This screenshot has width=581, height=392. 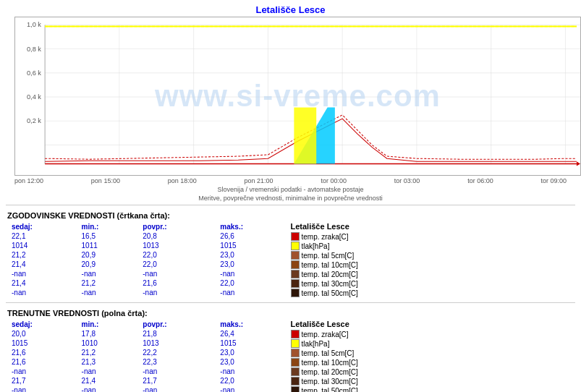 What do you see at coordinates (29, 181) in the screenshot?
I see `x-label-0: pon 12:00` at bounding box center [29, 181].